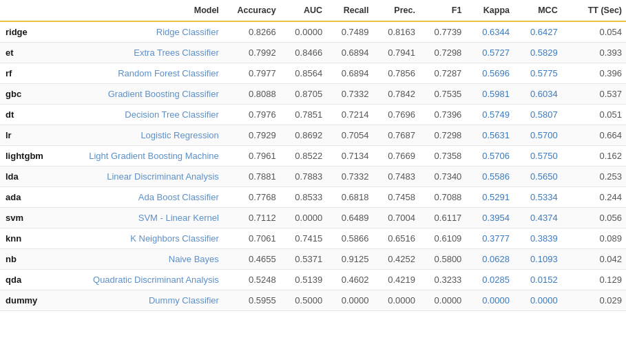  What do you see at coordinates (397, 156) in the screenshot?
I see `cell-prec: 0.7669` at bounding box center [397, 156].